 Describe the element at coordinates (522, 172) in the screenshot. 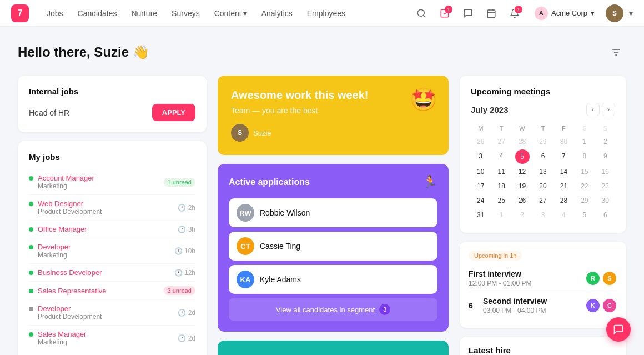

I see `calendar-day: 12` at that location.